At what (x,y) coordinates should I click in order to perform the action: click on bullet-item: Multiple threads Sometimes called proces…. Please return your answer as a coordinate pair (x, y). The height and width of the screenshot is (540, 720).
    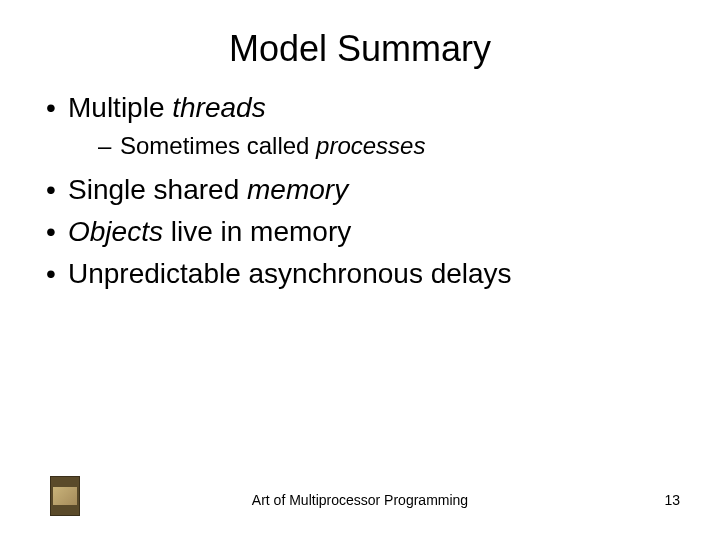
    Looking at the image, I should click on (360, 126).